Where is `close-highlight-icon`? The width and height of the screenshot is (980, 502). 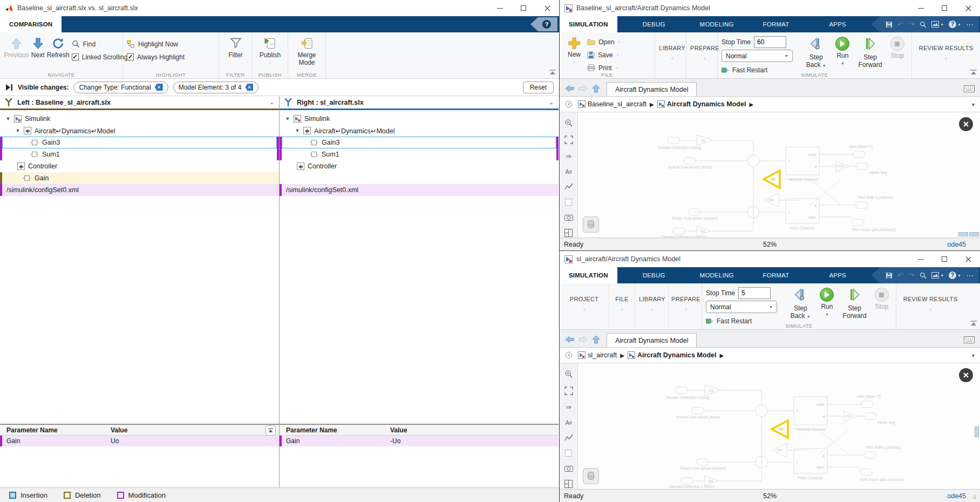 close-highlight-icon is located at coordinates (966, 375).